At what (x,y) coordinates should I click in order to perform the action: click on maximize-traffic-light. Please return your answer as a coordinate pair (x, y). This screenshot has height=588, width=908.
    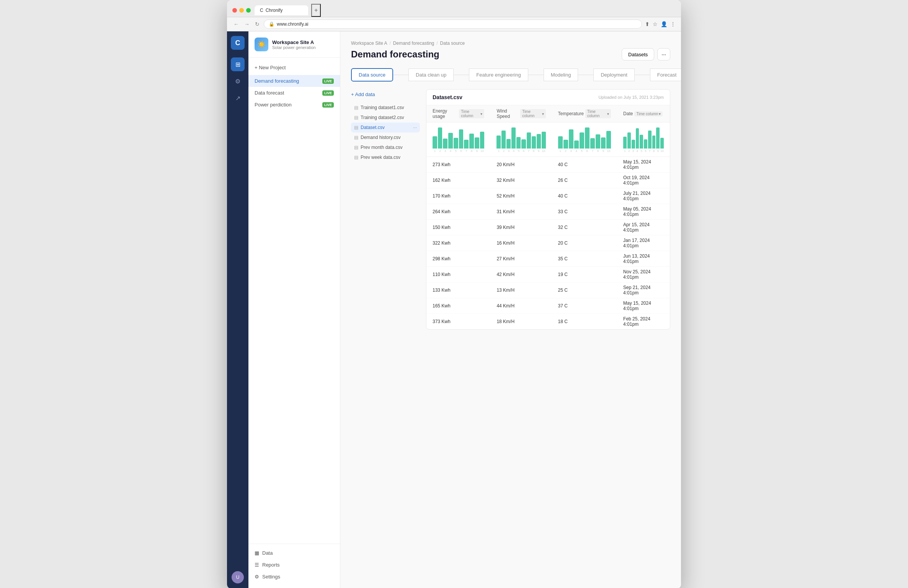
    Looking at the image, I should click on (248, 10).